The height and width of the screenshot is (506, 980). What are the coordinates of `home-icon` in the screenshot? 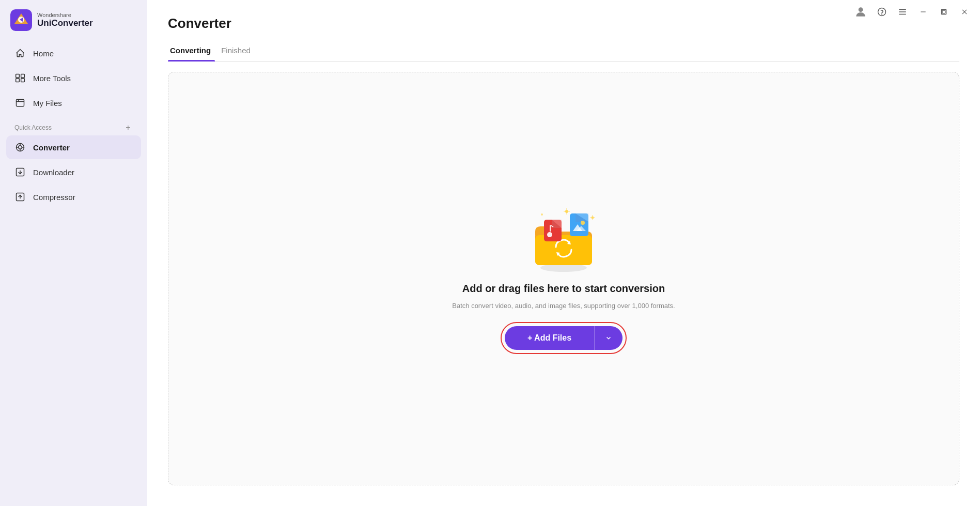 It's located at (20, 53).